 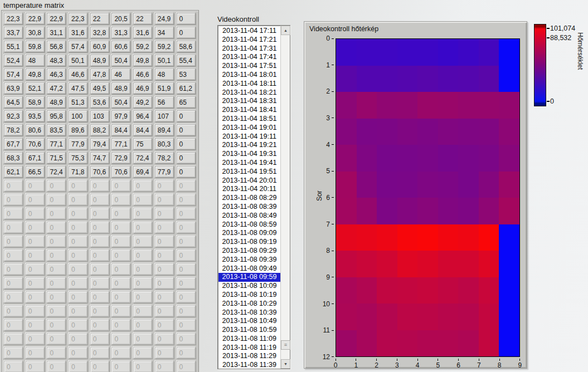 I want to click on matrix-cell: 77,9, so click(x=164, y=172).